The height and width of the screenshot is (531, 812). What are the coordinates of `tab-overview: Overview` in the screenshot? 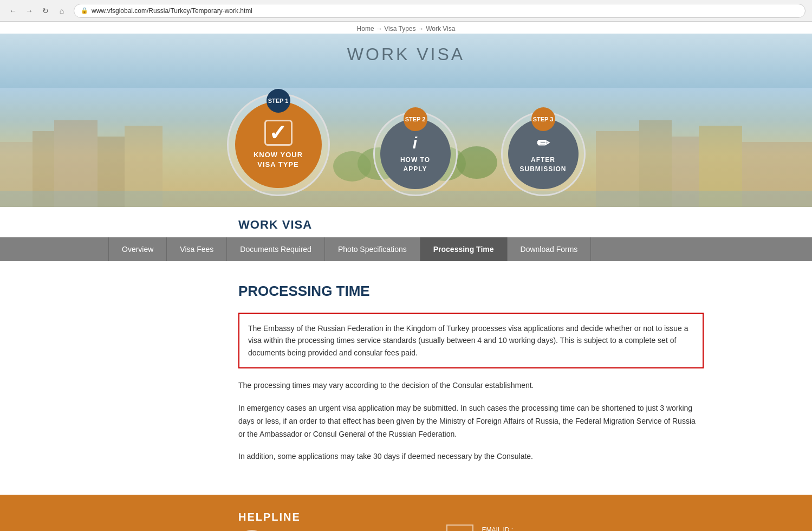 It's located at (138, 249).